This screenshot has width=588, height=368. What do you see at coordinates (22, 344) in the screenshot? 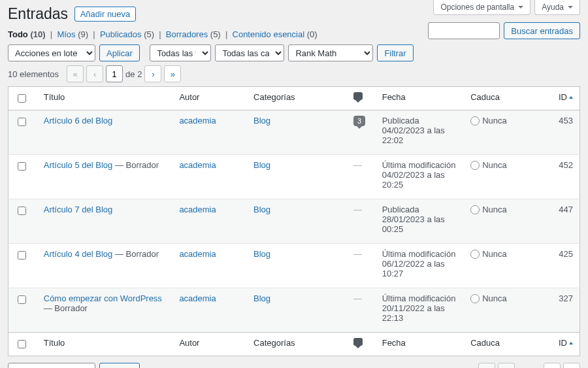
I see `select-all-checkbox-bottom` at bounding box center [22, 344].